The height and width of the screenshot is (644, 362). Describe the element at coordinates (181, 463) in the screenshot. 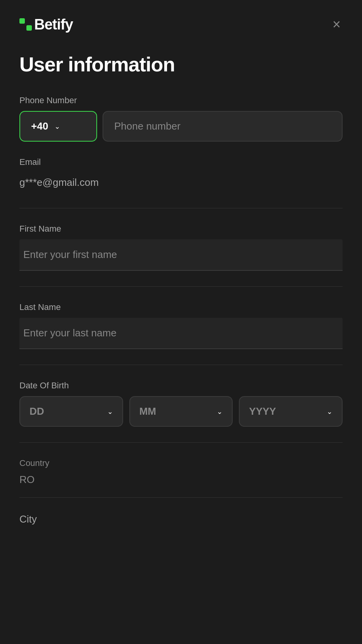

I see `country-label: Country` at that location.